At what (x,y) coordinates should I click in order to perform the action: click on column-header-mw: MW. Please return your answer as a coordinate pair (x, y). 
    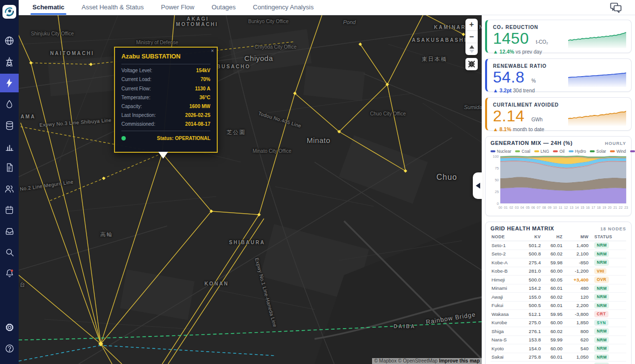
    Looking at the image, I should click on (576, 237).